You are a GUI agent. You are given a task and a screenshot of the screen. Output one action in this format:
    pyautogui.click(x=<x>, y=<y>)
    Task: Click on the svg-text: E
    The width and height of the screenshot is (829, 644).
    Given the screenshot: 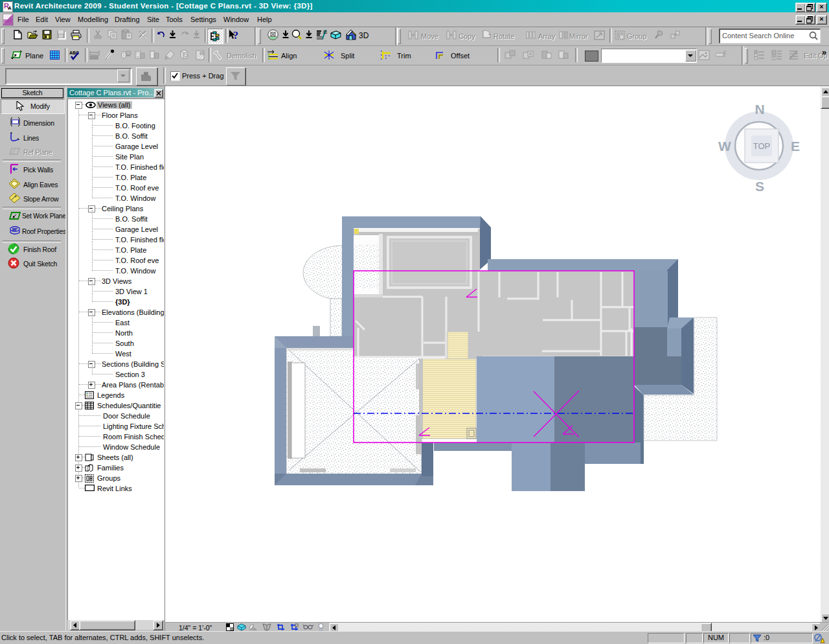 What is the action you would take?
    pyautogui.click(x=795, y=146)
    